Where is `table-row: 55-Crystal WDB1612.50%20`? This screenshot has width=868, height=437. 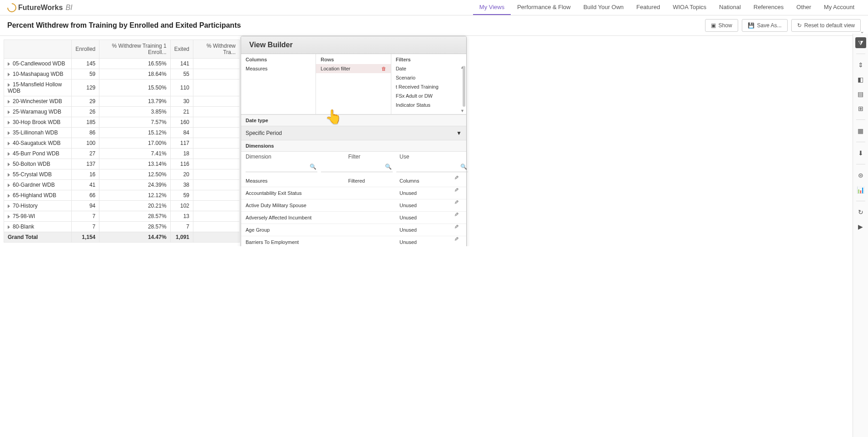 table-row: 55-Crystal WDB1612.50%20 is located at coordinates (122, 174).